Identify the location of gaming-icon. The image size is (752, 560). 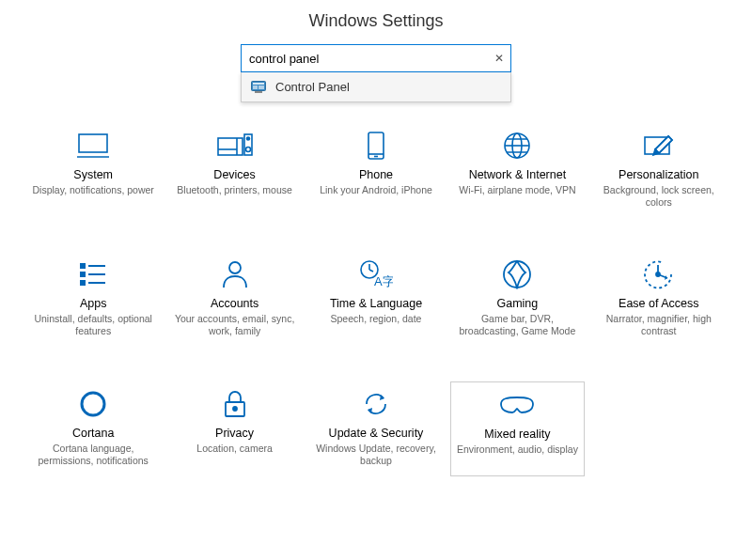
(517, 274).